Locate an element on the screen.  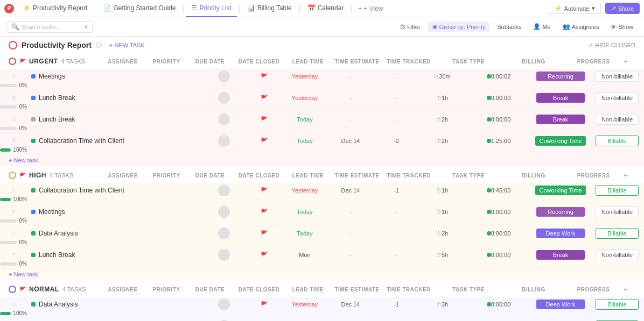
priority-cell: 🚩 is located at coordinates (264, 212).